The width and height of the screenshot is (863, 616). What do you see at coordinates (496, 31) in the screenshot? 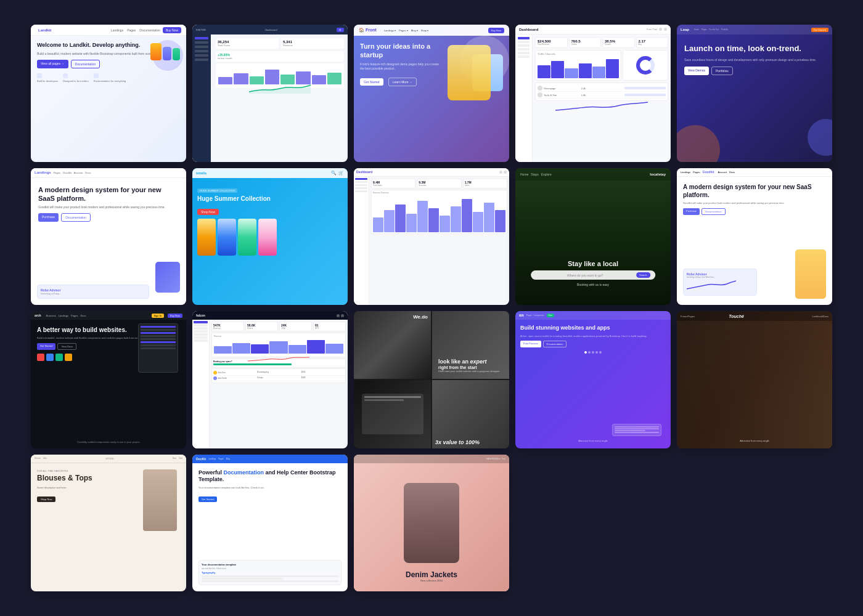
I see `nav-button: Buy Now` at bounding box center [496, 31].